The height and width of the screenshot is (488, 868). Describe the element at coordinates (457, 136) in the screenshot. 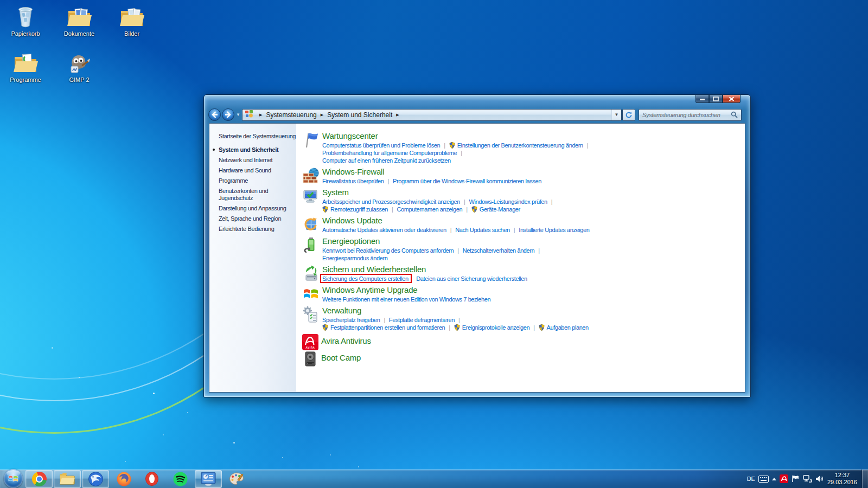

I see `section-title: Wartungscenter` at that location.